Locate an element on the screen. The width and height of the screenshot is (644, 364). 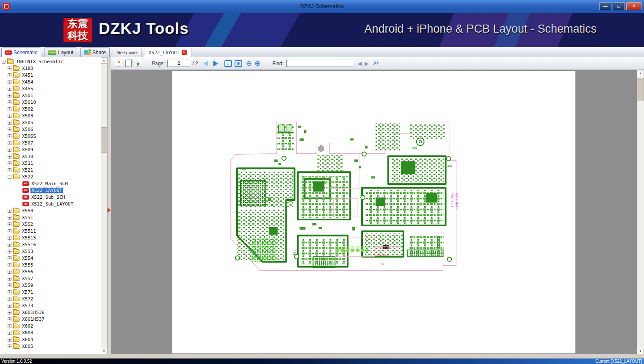
tree-item-x555: +X555 is located at coordinates (51, 265).